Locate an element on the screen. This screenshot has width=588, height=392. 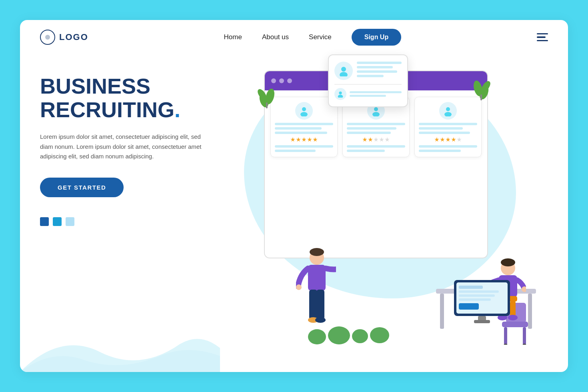
hero-title: BUSINESS RECRUITING. is located at coordinates (136, 98).